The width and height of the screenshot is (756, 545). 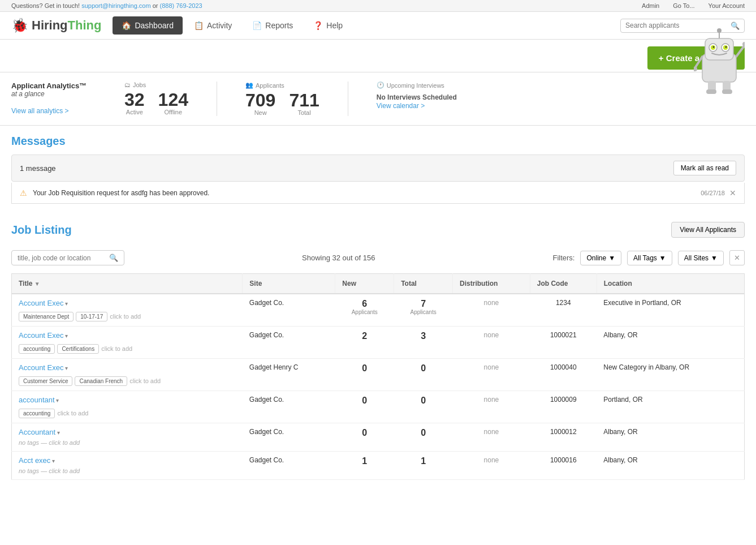 What do you see at coordinates (737, 258) in the screenshot?
I see `clear-filters-button: ✕` at bounding box center [737, 258].